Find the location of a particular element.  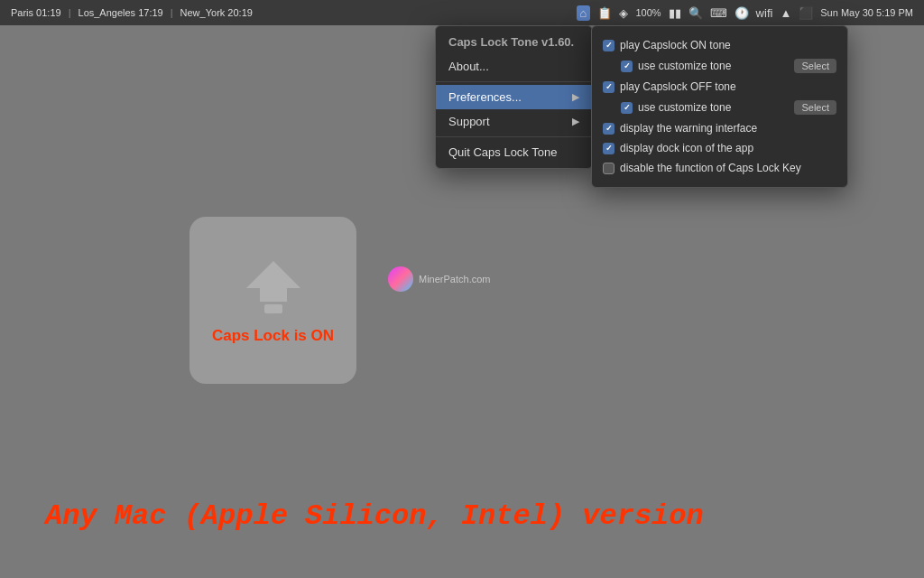

pref-row-warning: display the warning interface is located at coordinates (720, 128).